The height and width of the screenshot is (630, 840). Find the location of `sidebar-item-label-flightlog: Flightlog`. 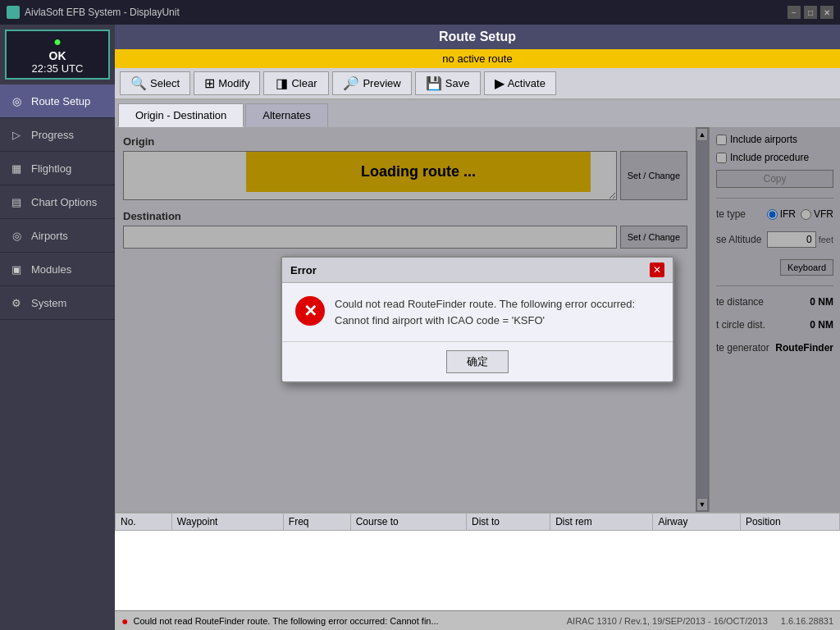

sidebar-item-label-flightlog: Flightlog is located at coordinates (51, 169).